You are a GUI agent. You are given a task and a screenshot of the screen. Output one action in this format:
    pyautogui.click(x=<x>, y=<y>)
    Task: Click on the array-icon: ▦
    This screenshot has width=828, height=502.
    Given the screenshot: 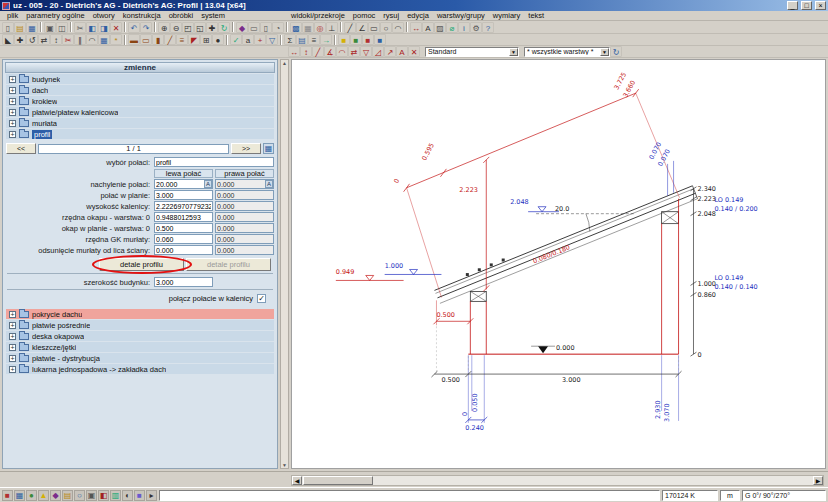 What is the action you would take?
    pyautogui.click(x=104, y=40)
    